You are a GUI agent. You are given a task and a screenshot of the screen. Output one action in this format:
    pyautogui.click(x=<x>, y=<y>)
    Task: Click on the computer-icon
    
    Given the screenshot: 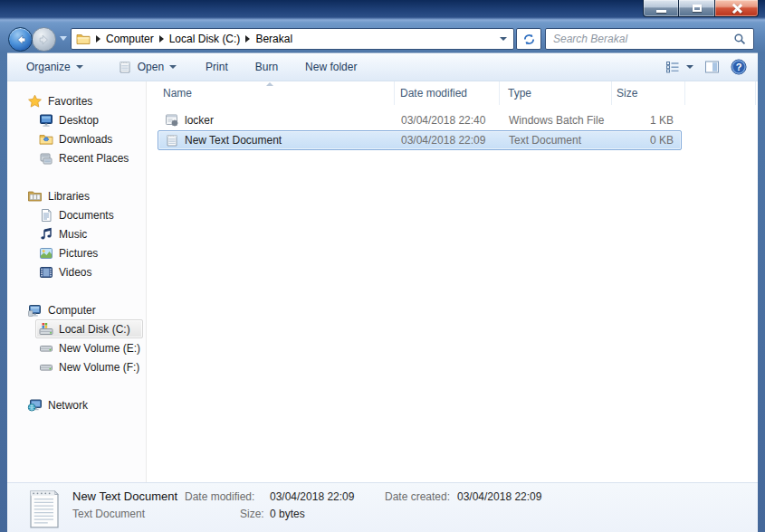 What is the action you would take?
    pyautogui.click(x=34, y=310)
    